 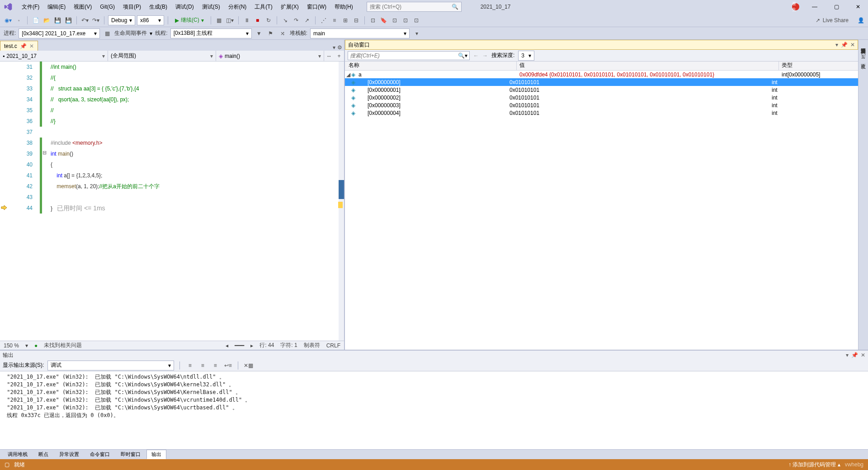 I want to click on nav-fwd-icon: →, so click(x=485, y=56).